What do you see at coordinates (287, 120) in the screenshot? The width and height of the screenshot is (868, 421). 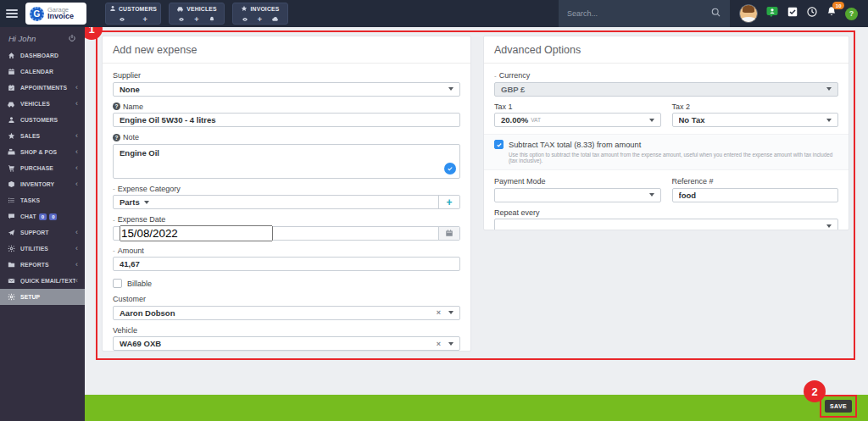 I see `name-input` at bounding box center [287, 120].